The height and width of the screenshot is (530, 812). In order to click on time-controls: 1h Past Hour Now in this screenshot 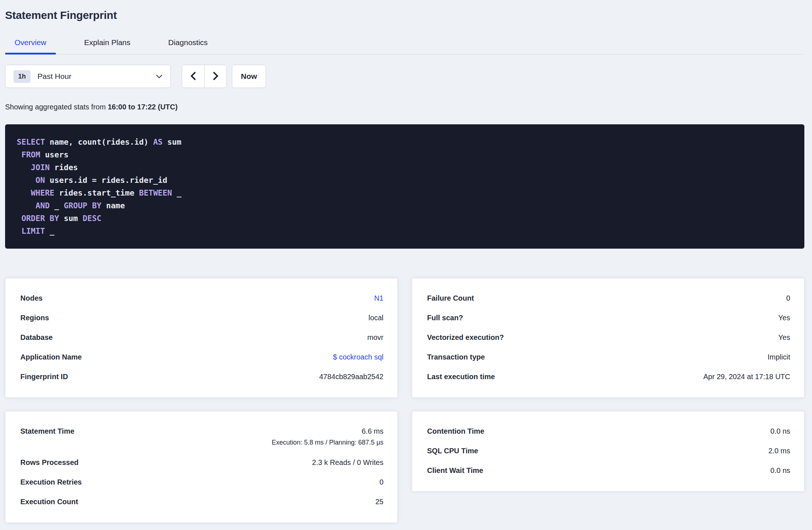, I will do `click(405, 76)`.